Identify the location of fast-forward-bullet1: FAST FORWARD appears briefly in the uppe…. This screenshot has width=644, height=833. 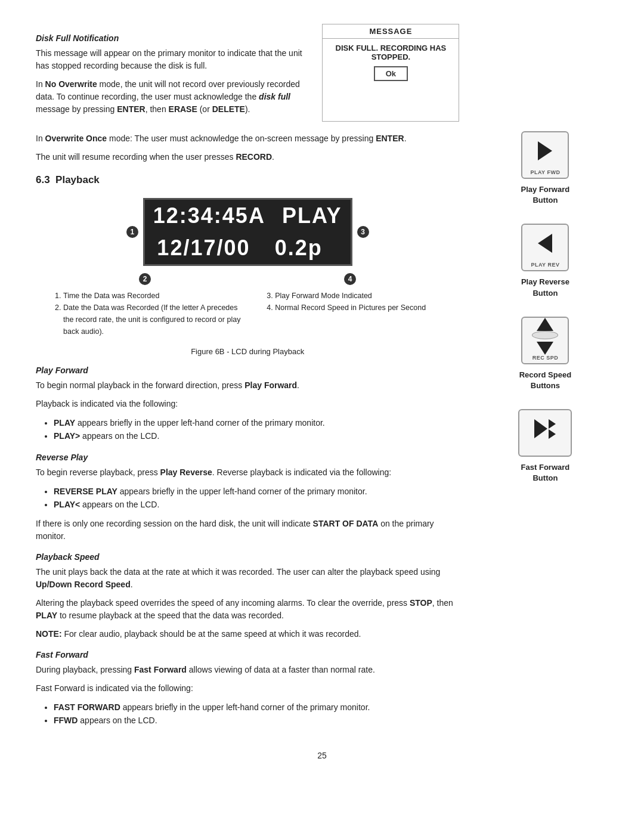
(256, 707).